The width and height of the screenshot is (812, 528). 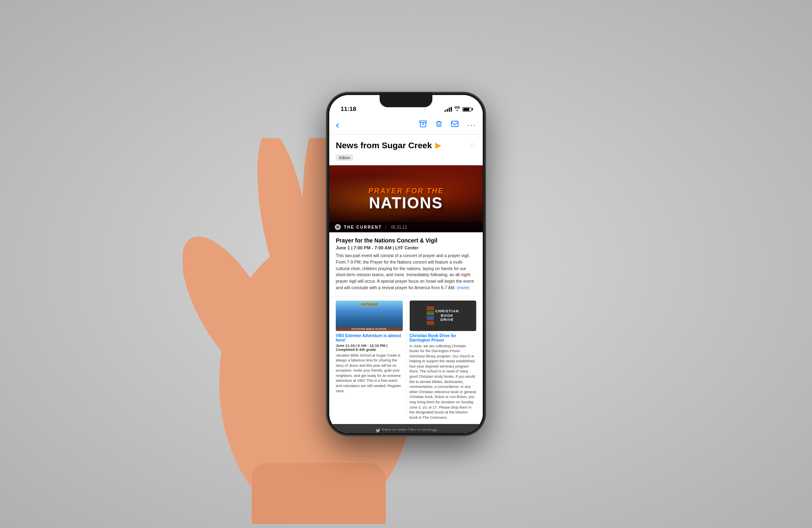 What do you see at coordinates (369, 316) in the screenshot?
I see `vbs-image: EXTREME ADVENTURE VACATION BIBLE SCHOOL` at bounding box center [369, 316].